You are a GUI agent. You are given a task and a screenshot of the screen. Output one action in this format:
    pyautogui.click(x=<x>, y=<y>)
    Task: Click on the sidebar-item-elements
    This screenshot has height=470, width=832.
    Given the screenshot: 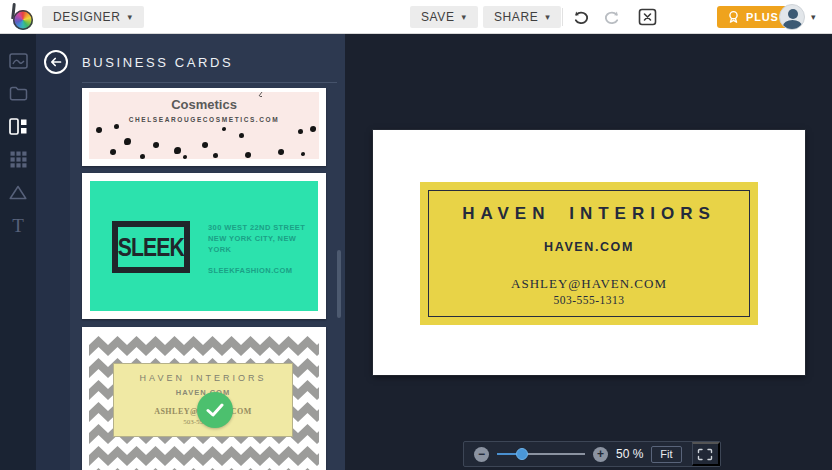 What is the action you would take?
    pyautogui.click(x=18, y=160)
    